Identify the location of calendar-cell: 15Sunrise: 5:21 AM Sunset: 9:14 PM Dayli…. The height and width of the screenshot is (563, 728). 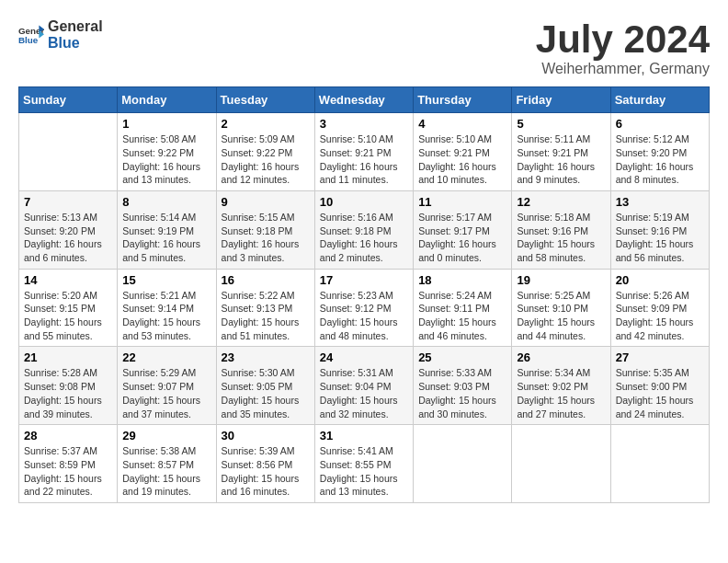
(167, 307).